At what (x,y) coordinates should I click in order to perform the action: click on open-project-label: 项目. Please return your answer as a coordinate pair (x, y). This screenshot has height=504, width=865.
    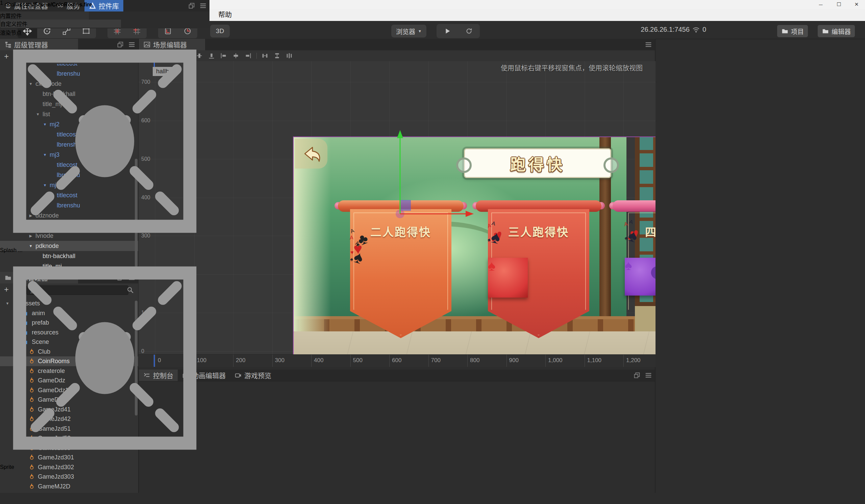
    Looking at the image, I should click on (797, 31).